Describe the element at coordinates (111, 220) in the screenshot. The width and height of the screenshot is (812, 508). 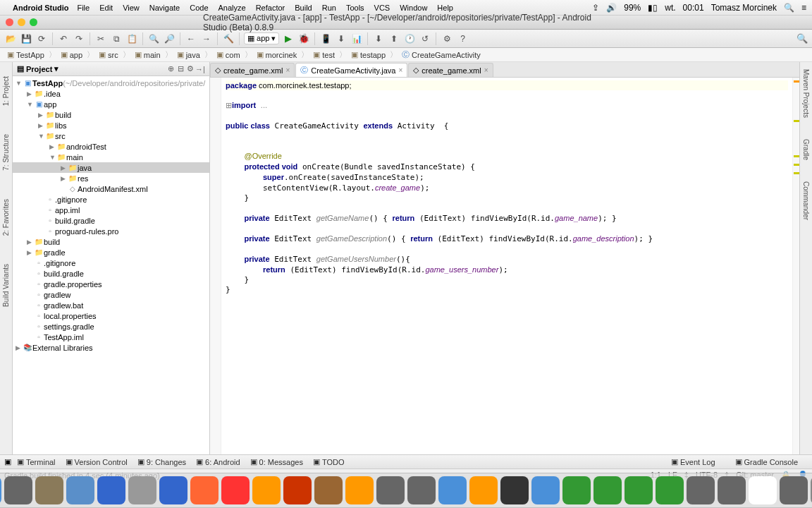
I see `tree-item: ▫build.gradle` at that location.